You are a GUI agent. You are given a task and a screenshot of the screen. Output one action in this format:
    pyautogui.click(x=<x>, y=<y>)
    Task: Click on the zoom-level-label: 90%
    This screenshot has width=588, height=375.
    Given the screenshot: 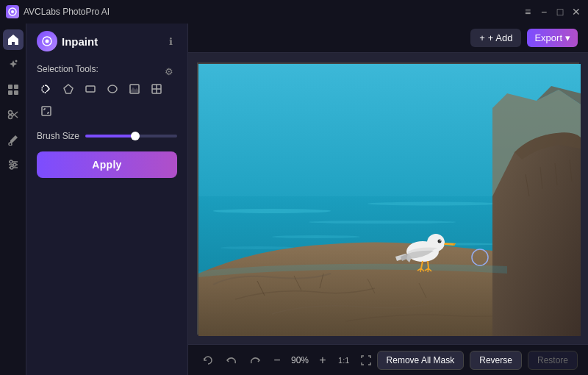 What is the action you would take?
    pyautogui.click(x=300, y=360)
    